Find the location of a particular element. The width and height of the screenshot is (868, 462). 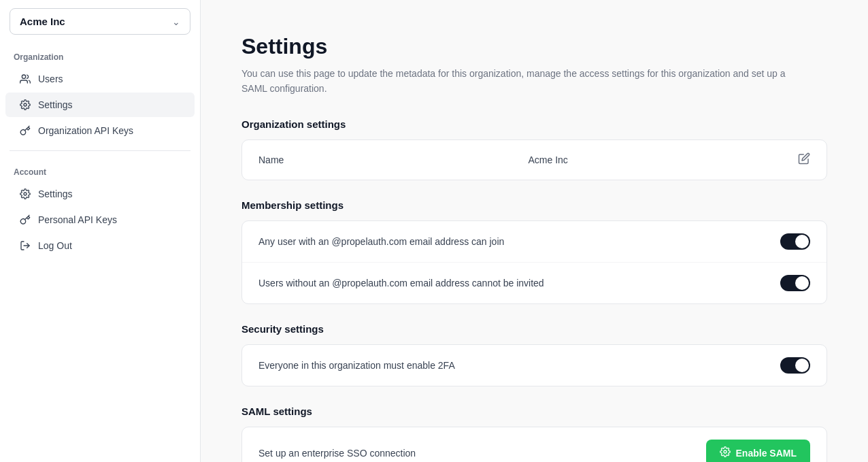

org-settings-card: Name Acme Inc is located at coordinates (535, 160).